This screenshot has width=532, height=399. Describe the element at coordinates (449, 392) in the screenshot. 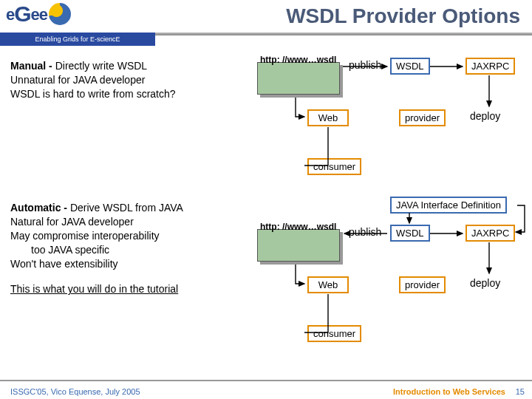

I see `footer-right: Introduction to Web Services` at that location.